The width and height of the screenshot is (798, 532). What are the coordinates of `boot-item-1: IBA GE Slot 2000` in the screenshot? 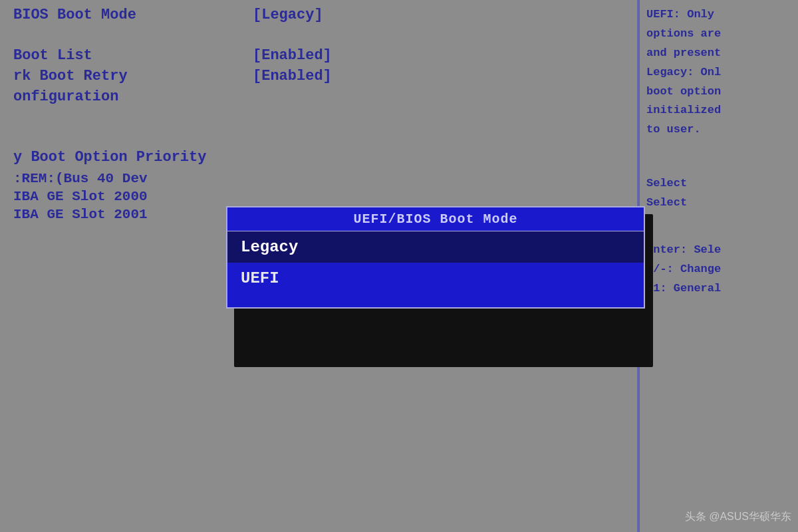 It's located at (319, 197).